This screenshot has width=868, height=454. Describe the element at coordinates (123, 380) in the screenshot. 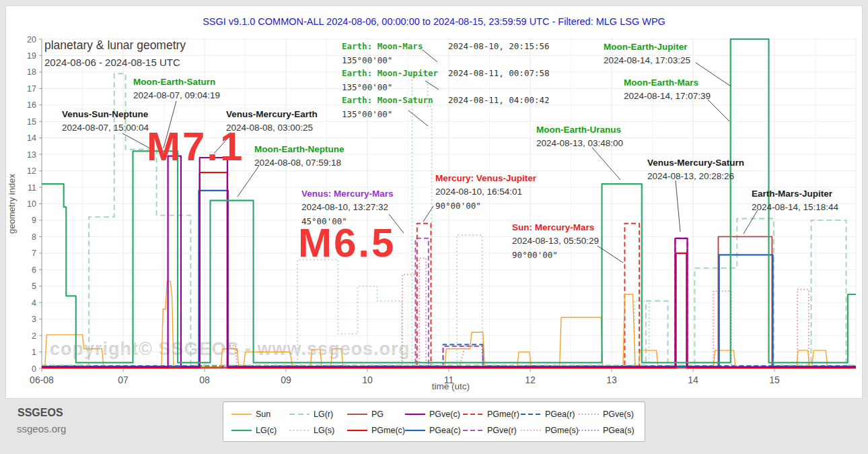

I see `svg-text: 07` at that location.